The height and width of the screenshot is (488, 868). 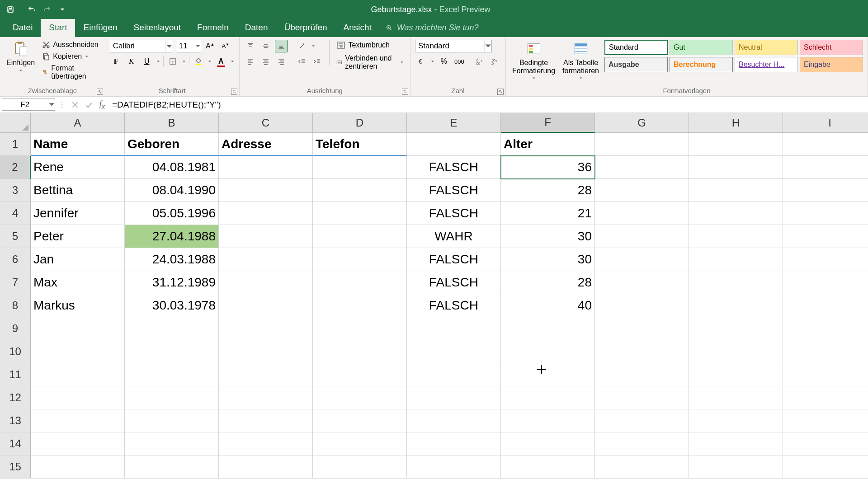 What do you see at coordinates (173, 61) in the screenshot?
I see `border-button` at bounding box center [173, 61].